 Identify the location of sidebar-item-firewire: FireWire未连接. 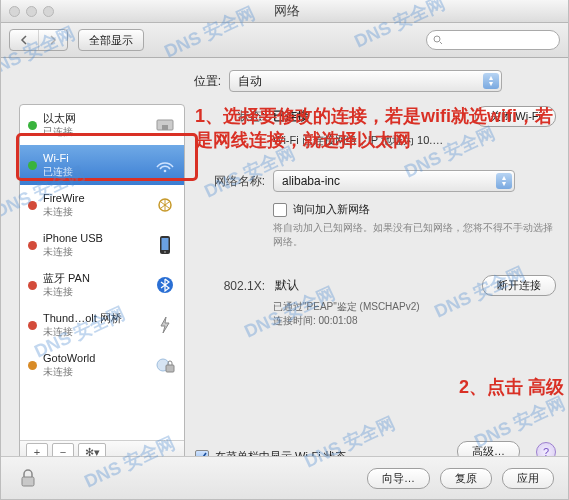
(102, 205).